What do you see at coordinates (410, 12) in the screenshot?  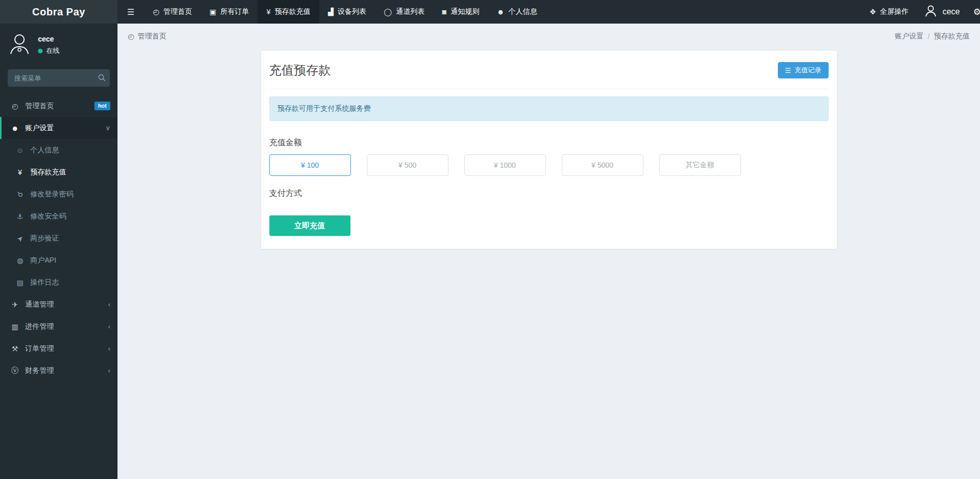 I see `nav-item-label: 通道列表` at bounding box center [410, 12].